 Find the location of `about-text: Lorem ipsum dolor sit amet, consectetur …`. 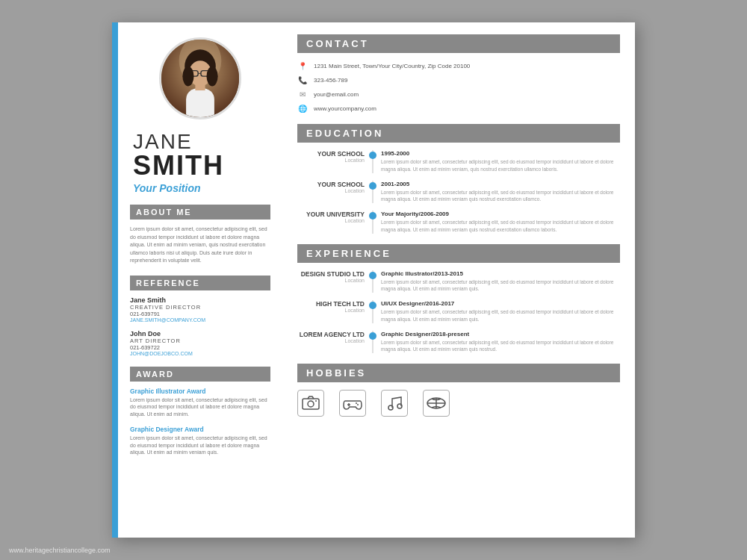

about-text: Lorem ipsum dolor sit amet, consectetur … is located at coordinates (200, 245).